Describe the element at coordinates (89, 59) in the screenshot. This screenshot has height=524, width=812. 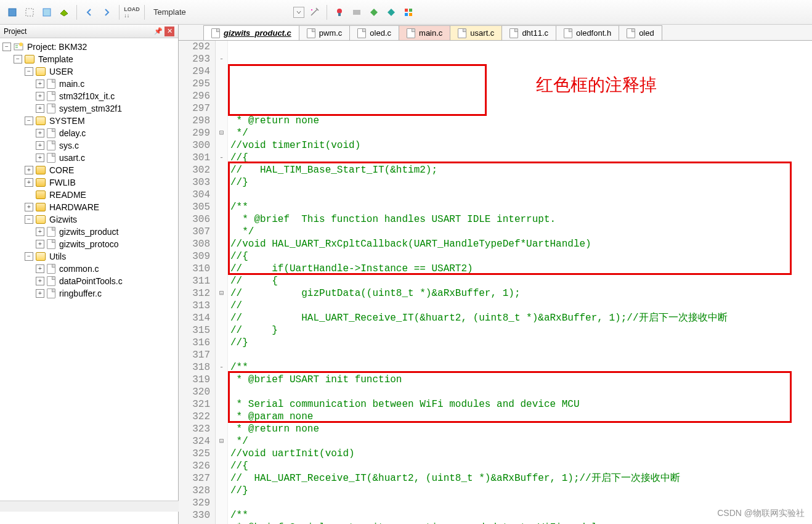
I see `tree-template: −Template` at that location.